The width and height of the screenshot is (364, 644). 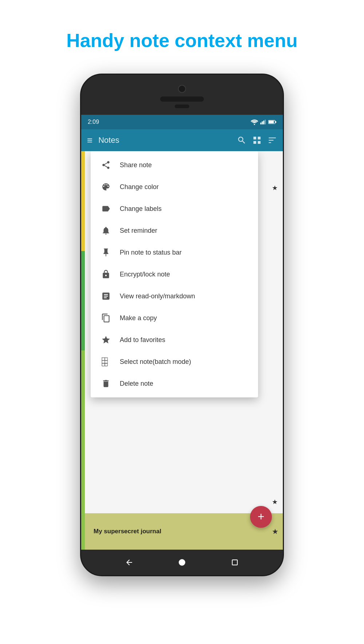 What do you see at coordinates (242, 140) in the screenshot?
I see `search-icon` at bounding box center [242, 140].